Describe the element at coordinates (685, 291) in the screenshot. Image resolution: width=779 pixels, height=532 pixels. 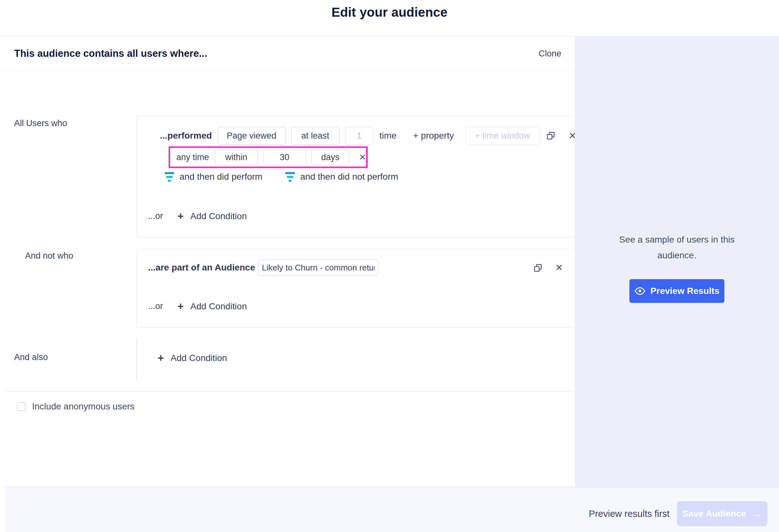
I see `preview-results-label: Preview Results` at that location.